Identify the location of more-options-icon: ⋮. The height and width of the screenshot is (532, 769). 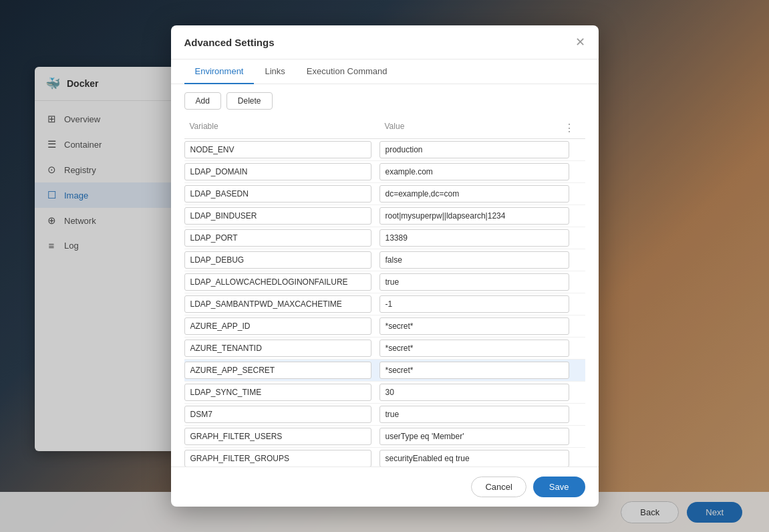
(569, 128).